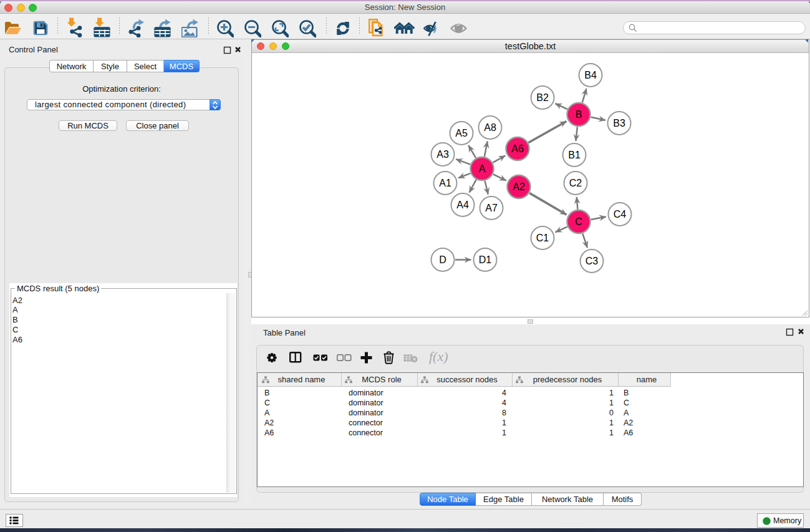 The image size is (810, 532). What do you see at coordinates (518, 148) in the screenshot?
I see `svg-text: A6` at bounding box center [518, 148].